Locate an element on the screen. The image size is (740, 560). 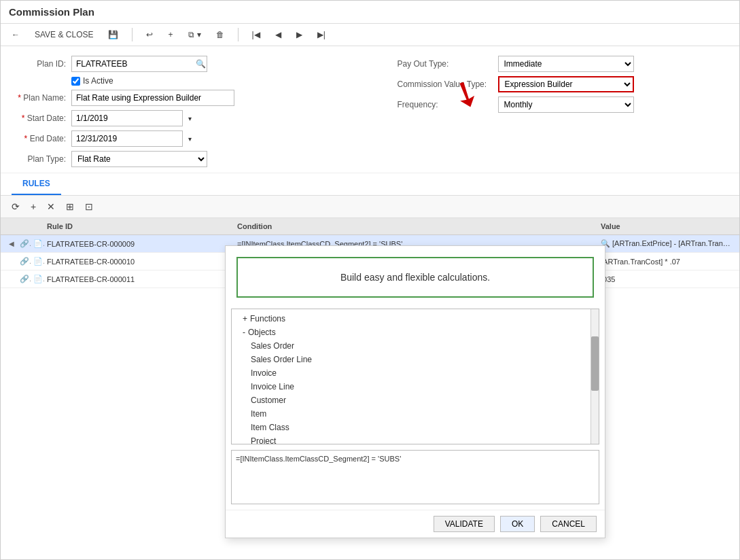
payout-type-row: Pay Out Type: Immediate Deferred is located at coordinates (563, 64).